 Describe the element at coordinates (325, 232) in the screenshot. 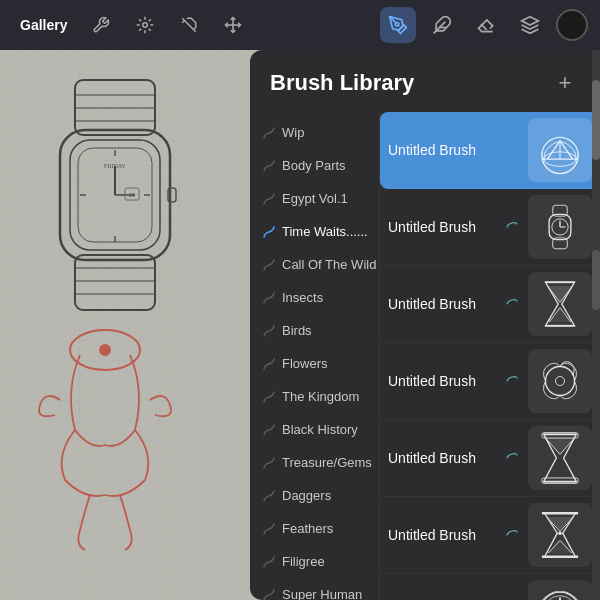

I see `category-label: Time Waits......` at that location.